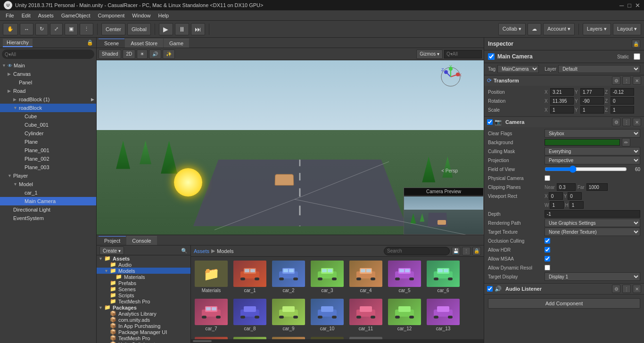  What do you see at coordinates (48, 218) in the screenshot?
I see `hier-item-eventsystem: EventSystem` at bounding box center [48, 218].